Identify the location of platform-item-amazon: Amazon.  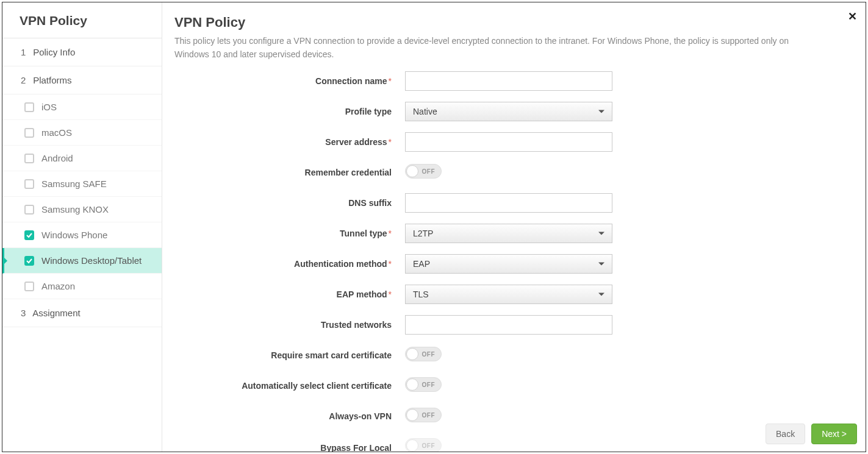
(82, 286).